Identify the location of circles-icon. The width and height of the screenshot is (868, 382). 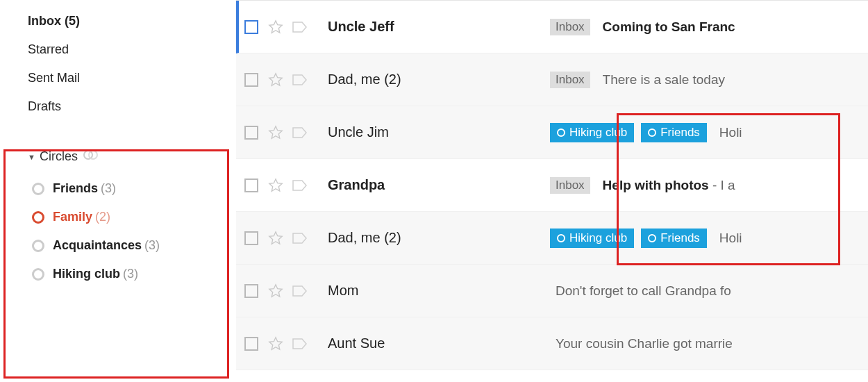
(91, 157).